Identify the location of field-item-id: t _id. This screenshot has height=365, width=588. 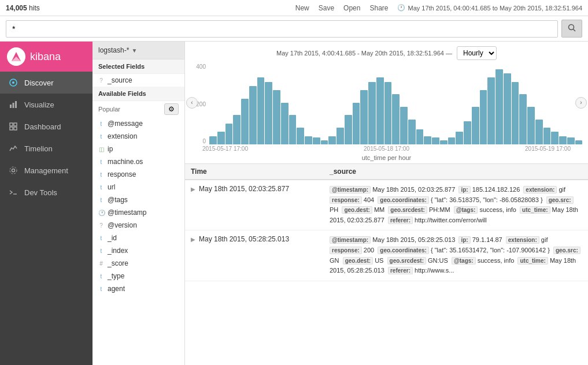
(139, 238).